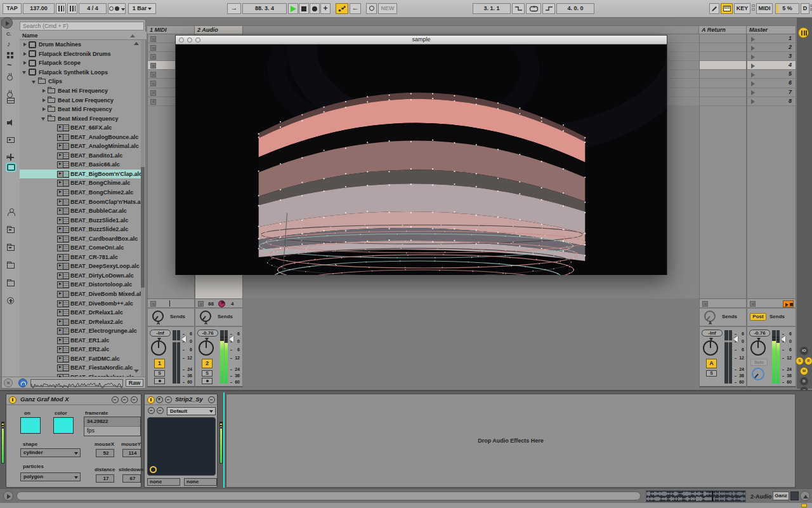 Image resolution: width=812 pixels, height=508 pixels. Describe the element at coordinates (81, 174) in the screenshot. I see `browser-item: BEAT_BigBoom'n'Clap.alc` at that location.